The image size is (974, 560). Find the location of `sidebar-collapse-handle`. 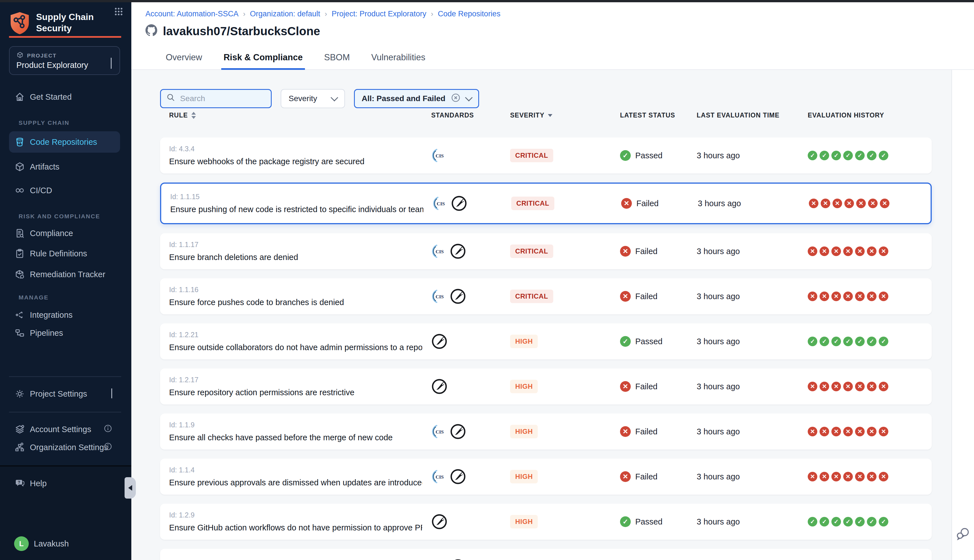

sidebar-collapse-handle is located at coordinates (130, 488).